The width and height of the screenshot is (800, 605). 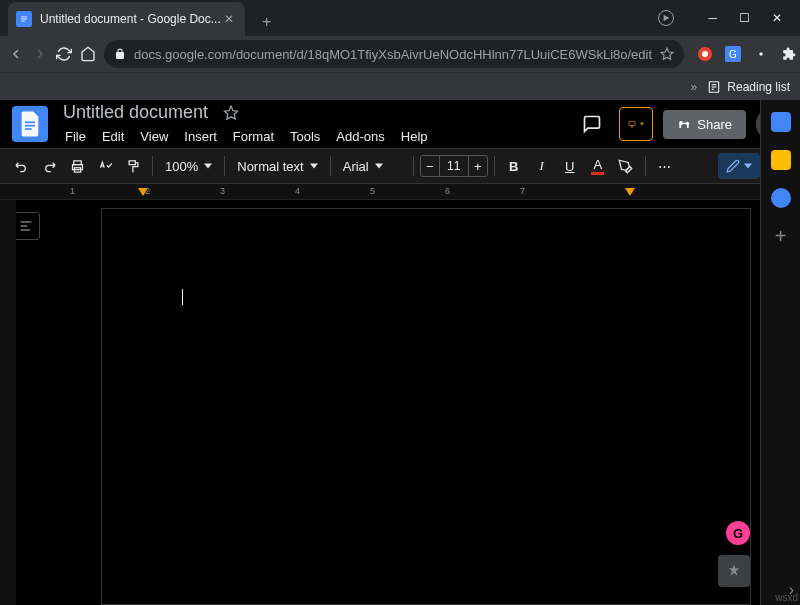 What do you see at coordinates (277, 166) in the screenshot?
I see `style-select: Normal text` at bounding box center [277, 166].